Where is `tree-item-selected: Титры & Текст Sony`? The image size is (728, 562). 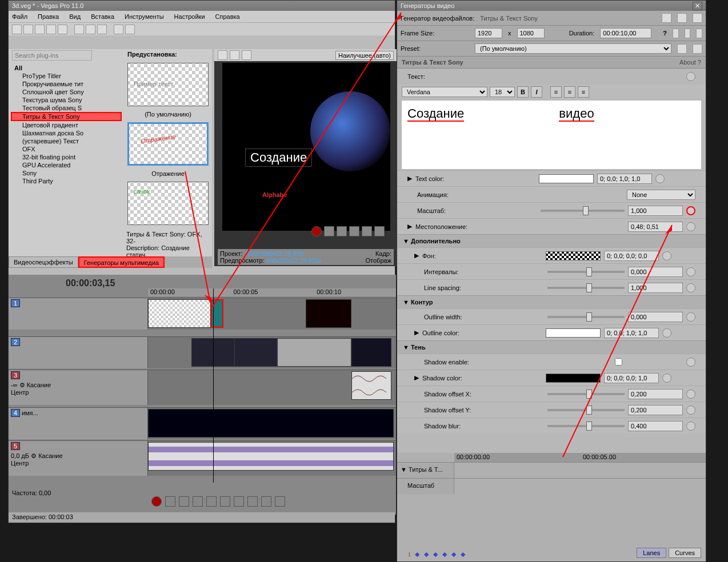
tree-item-selected: Титры & Текст Sony is located at coordinates (66, 117).